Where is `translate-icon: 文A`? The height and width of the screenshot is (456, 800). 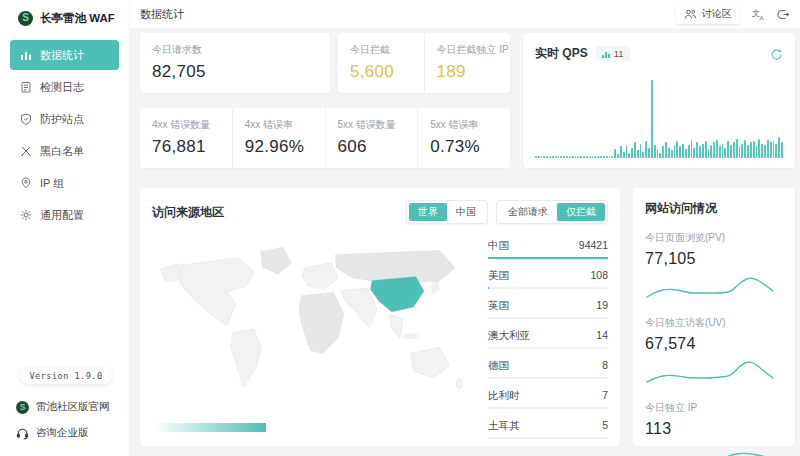
translate-icon: 文A is located at coordinates (758, 14).